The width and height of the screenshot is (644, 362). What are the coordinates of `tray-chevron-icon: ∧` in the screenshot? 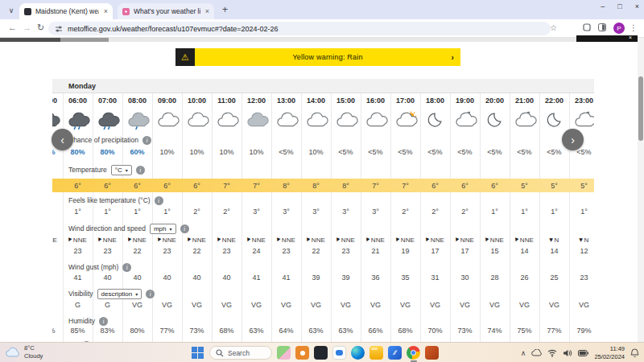 It's located at (523, 353).